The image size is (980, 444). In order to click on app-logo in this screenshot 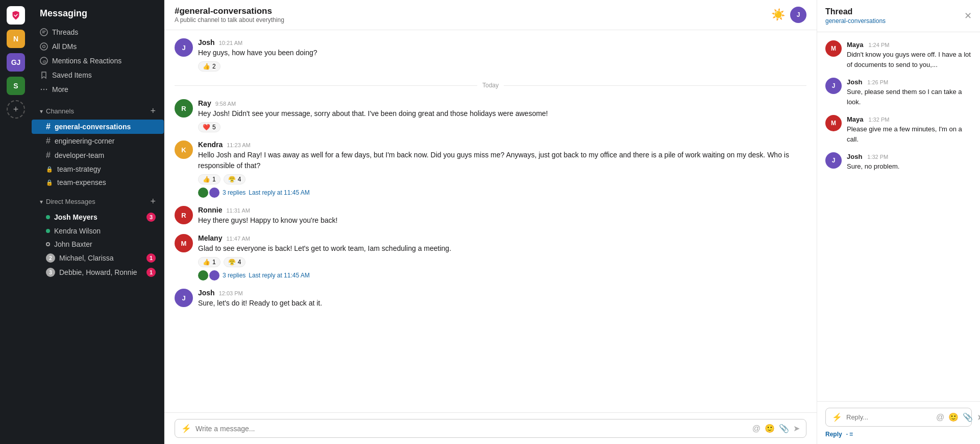, I will do `click(16, 15)`.